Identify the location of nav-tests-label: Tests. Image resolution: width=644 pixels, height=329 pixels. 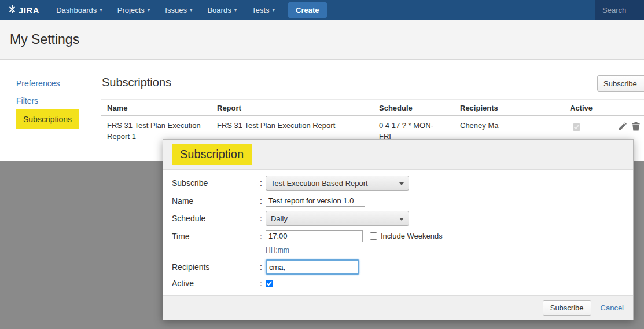
(260, 10).